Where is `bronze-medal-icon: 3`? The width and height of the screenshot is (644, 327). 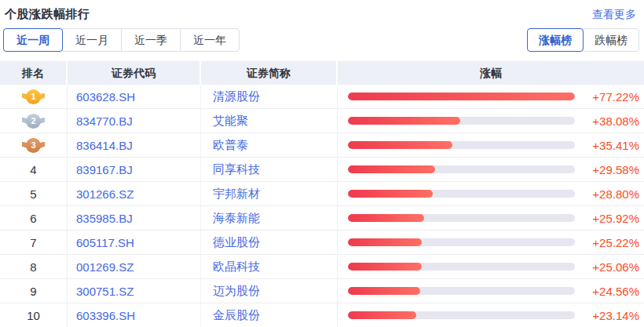 bronze-medal-icon: 3 is located at coordinates (33, 146).